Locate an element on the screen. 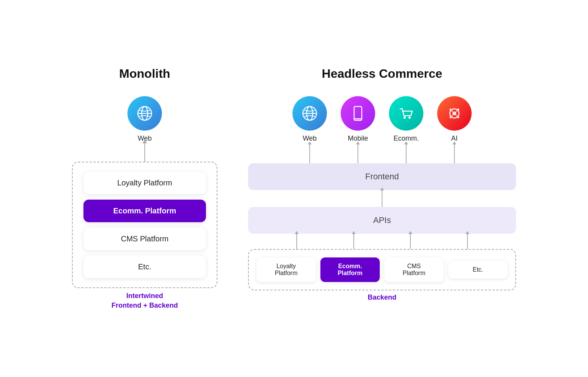 Image resolution: width=588 pixels, height=377 pixels. backend-etc-block: Etc. is located at coordinates (478, 270).